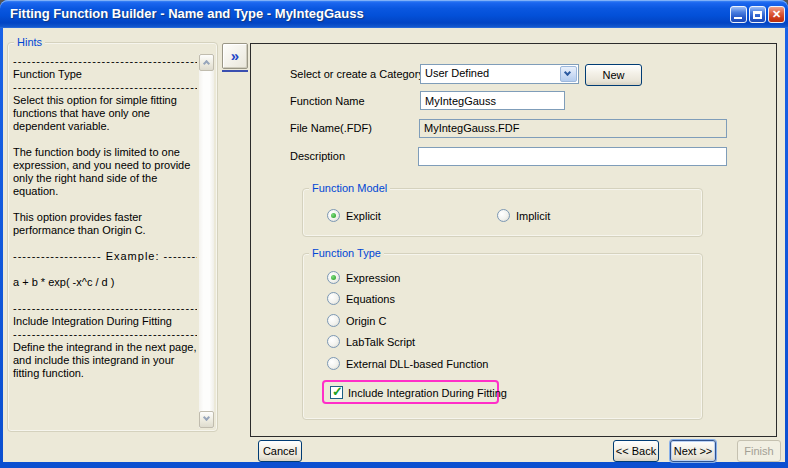 The height and width of the screenshot is (468, 788). What do you see at coordinates (187, 14) in the screenshot?
I see `window-title: Fitting Function Builder - Name and Type…` at bounding box center [187, 14].